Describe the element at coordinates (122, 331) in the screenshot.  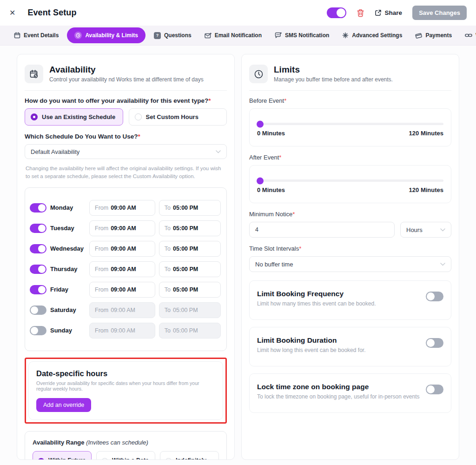
I see `sunday-from-input: From09:00 AM` at that location.